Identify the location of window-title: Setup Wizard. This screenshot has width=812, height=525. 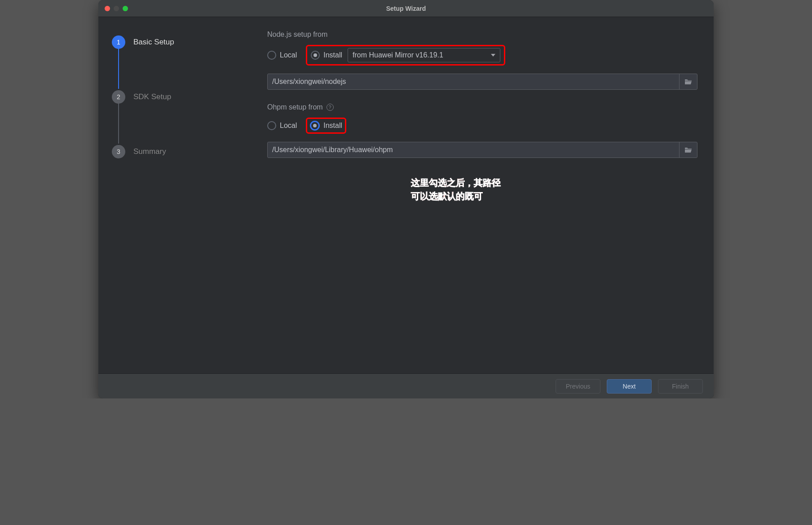
(406, 9).